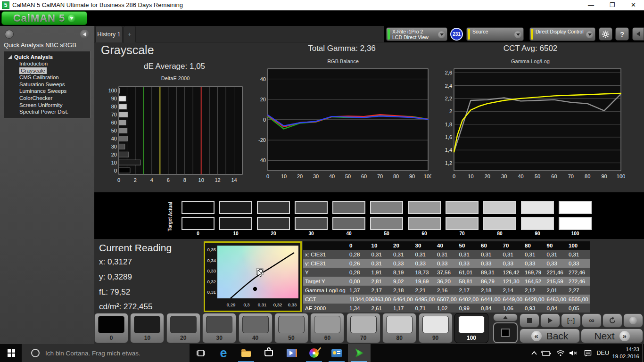  Describe the element at coordinates (85, 34) in the screenshot. I see `sidebar-collapse-button` at that location.